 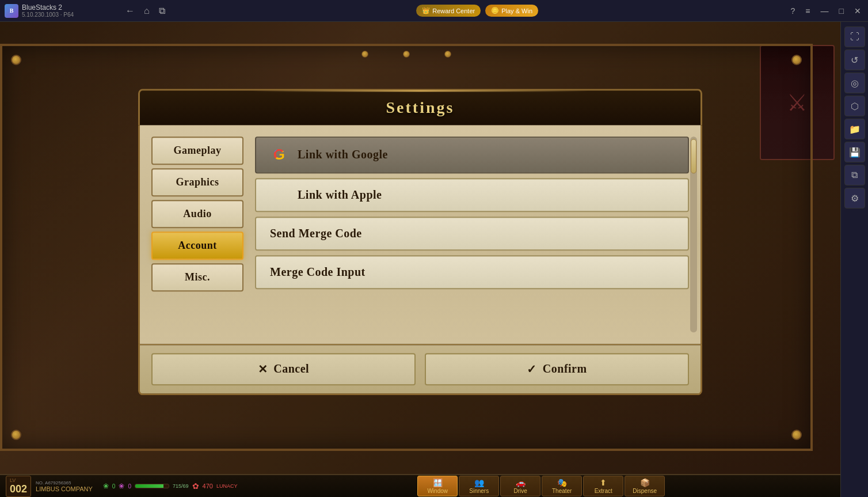 I want to click on lv-label: LV, so click(x=18, y=480).